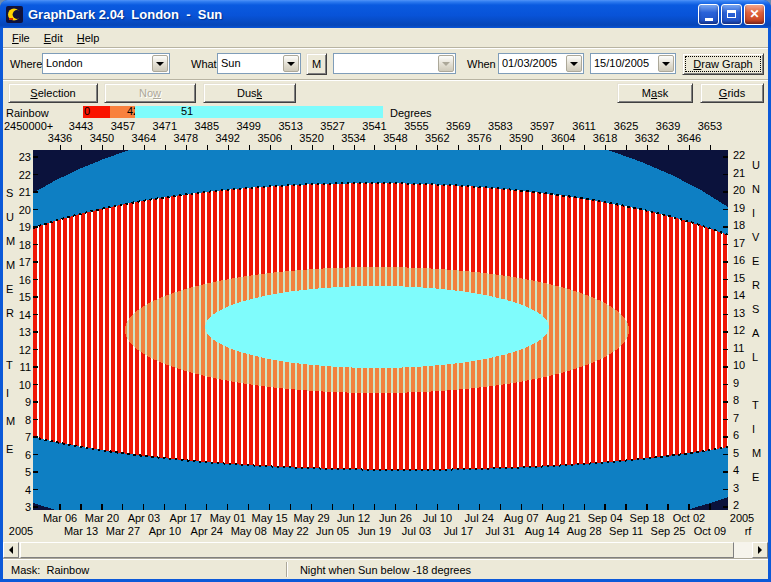  Describe the element at coordinates (756, 189) in the screenshot. I see `universal-time-caption-letter: N` at that location.